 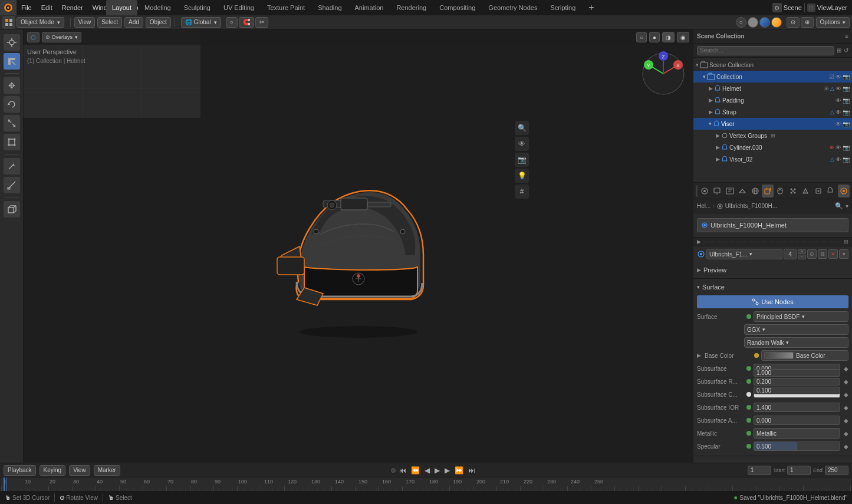 I want to click on tab-add: +, so click(x=591, y=8).